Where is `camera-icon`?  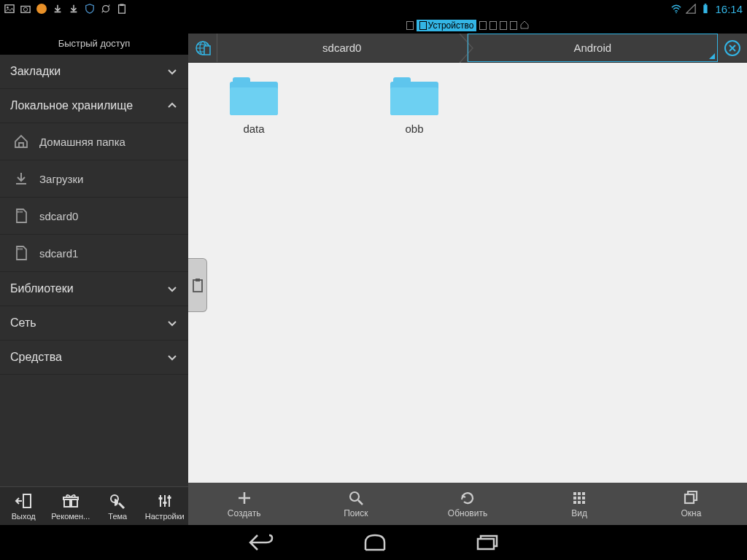 camera-icon is located at coordinates (26, 9).